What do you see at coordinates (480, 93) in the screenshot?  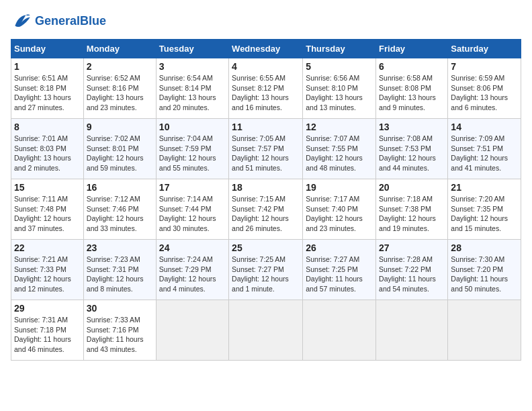 I see `day-info: Sunrise: 6:59 AMSunset: 8:06 PMDaylight:…` at bounding box center [480, 93].